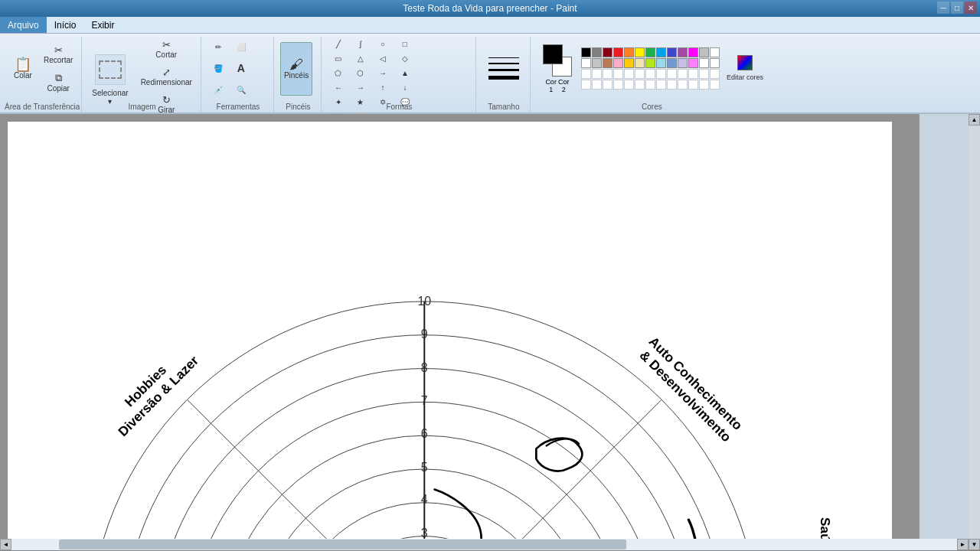 This screenshot has height=551, width=980. What do you see at coordinates (651, 84) in the screenshot?
I see `swatch-w24` at bounding box center [651, 84].